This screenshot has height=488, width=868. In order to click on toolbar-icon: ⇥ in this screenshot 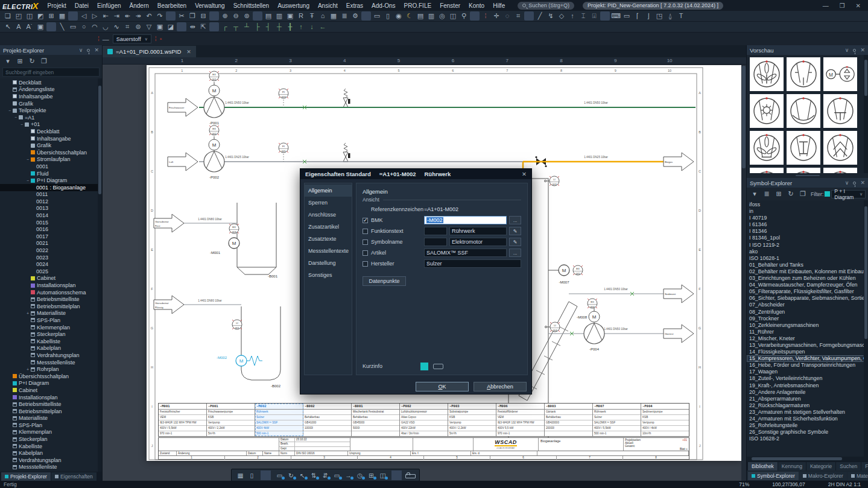, I will do `click(116, 16)`.